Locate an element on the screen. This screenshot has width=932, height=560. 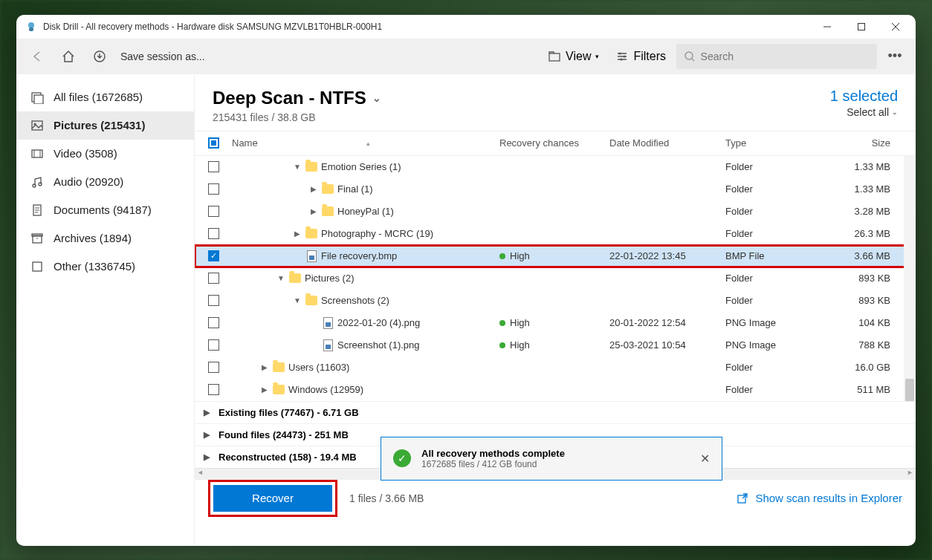
sidebar-item-other: Other (1336745) is located at coordinates (106, 267).